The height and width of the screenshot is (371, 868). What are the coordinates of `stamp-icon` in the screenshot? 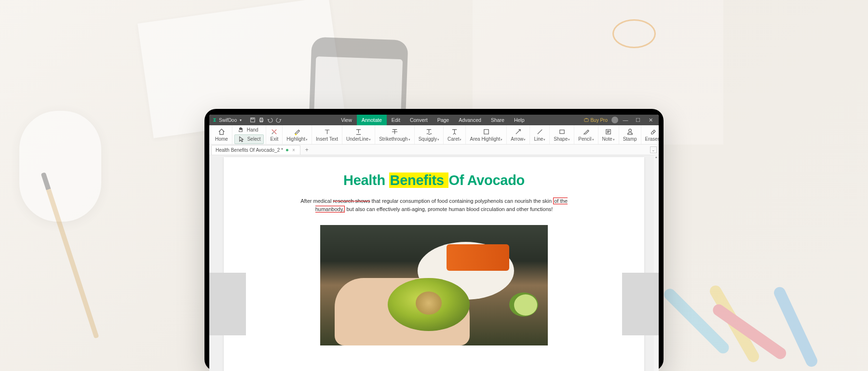 It's located at (630, 132).